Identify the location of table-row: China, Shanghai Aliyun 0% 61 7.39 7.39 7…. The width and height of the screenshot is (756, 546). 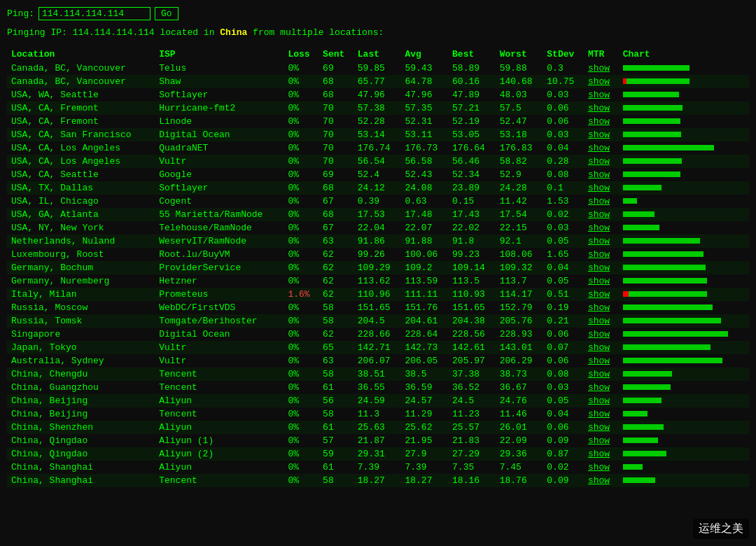
(378, 468).